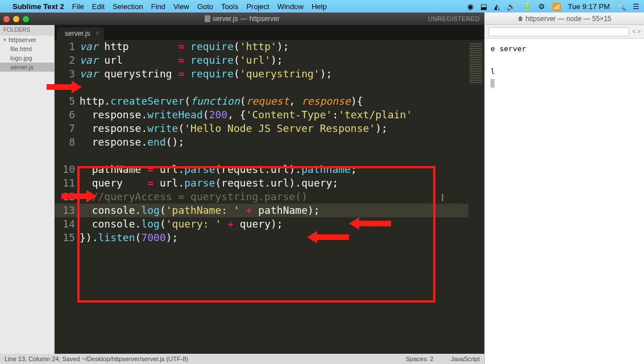 Image resolution: width=644 pixels, height=364 pixels. What do you see at coordinates (205, 7) in the screenshot?
I see `menu-goto: Goto` at bounding box center [205, 7].